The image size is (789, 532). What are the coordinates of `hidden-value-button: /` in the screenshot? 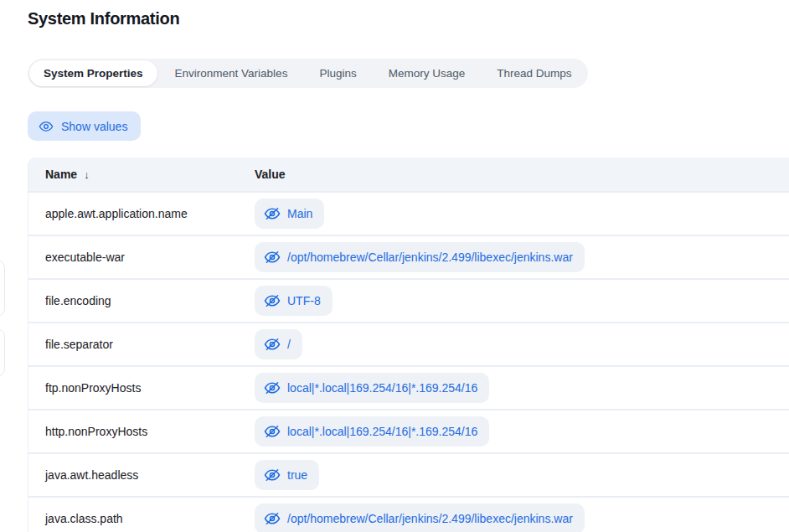 It's located at (278, 344).